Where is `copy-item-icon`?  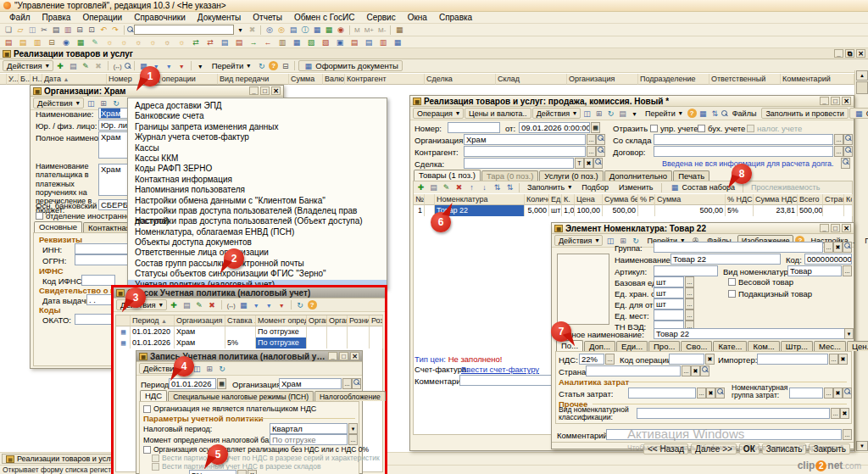 copy-item-icon is located at coordinates (73, 66).